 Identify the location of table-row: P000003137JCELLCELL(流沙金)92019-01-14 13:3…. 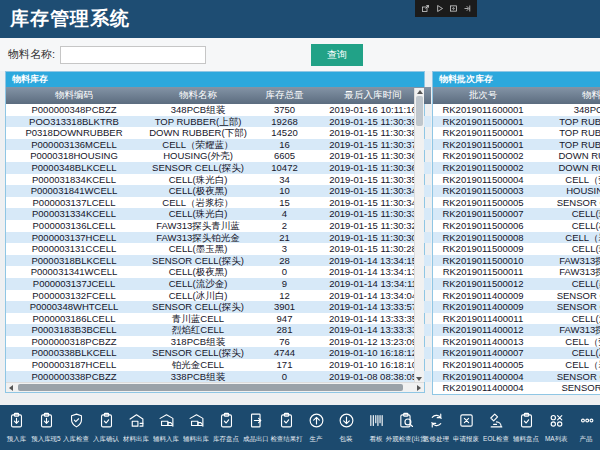
(218, 284).